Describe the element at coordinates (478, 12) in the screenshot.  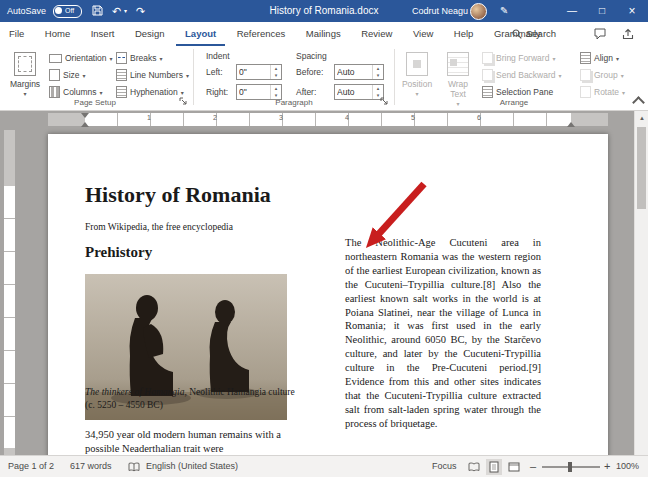
I see `avatar` at that location.